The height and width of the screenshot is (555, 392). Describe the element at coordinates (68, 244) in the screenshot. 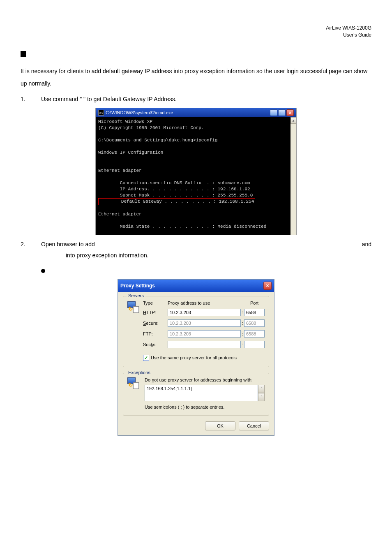

I see `step-2-text-pre: Open browser to add` at that location.